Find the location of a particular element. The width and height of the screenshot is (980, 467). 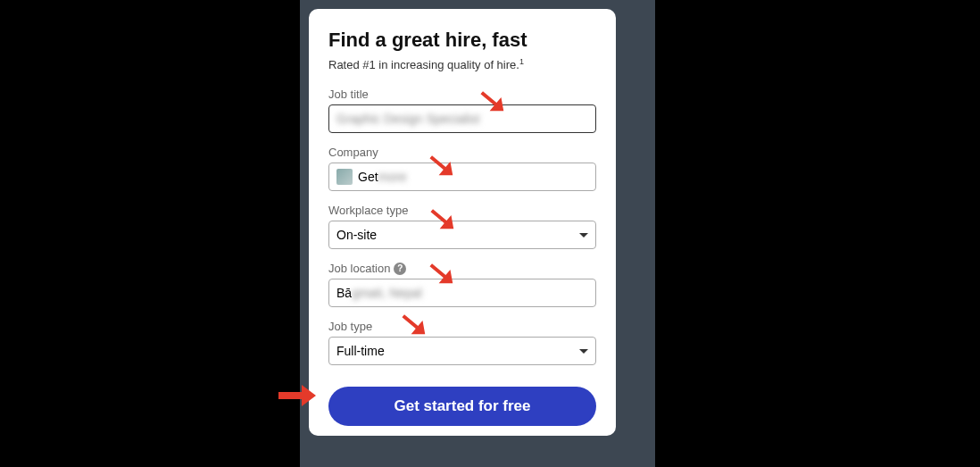

workplace-value: On-site is located at coordinates (357, 235).